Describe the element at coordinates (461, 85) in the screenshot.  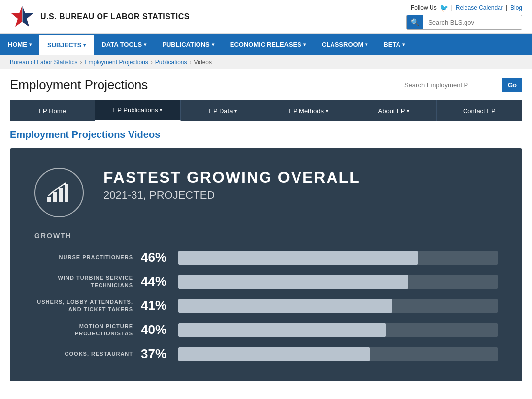
I see `ep-search: Go` at that location.